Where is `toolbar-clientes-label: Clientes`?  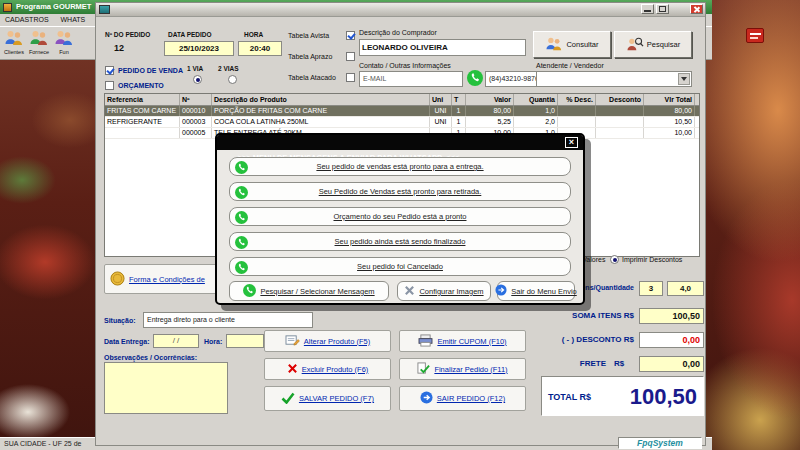 toolbar-clientes-label: Clientes is located at coordinates (14, 52).